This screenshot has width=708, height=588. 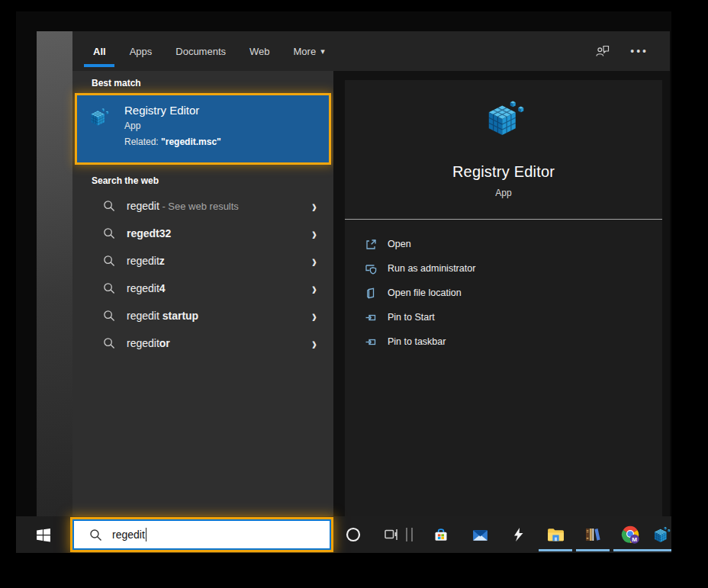 I want to click on cortana-icon, so click(x=353, y=535).